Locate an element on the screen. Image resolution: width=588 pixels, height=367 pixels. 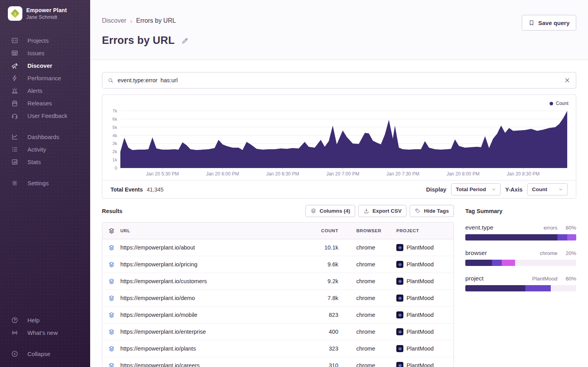
releases-box-icon is located at coordinates (15, 103).